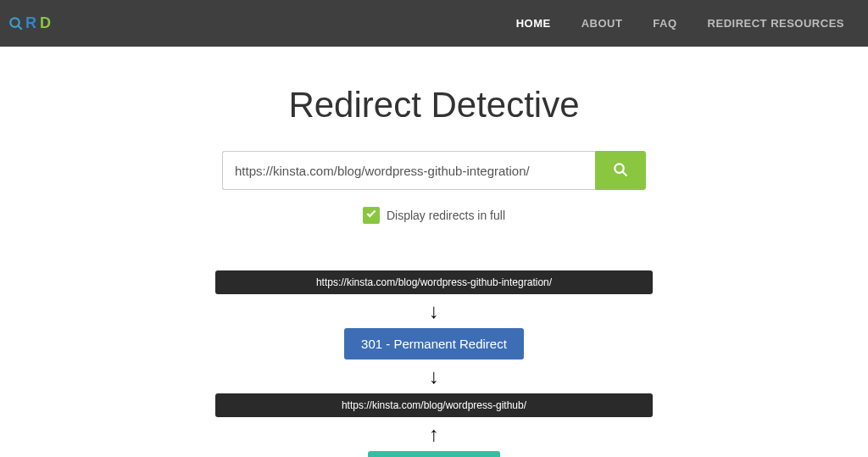 The image size is (868, 457). I want to click on redirect-status-badge: 301 - Permanent Redirect, so click(434, 344).